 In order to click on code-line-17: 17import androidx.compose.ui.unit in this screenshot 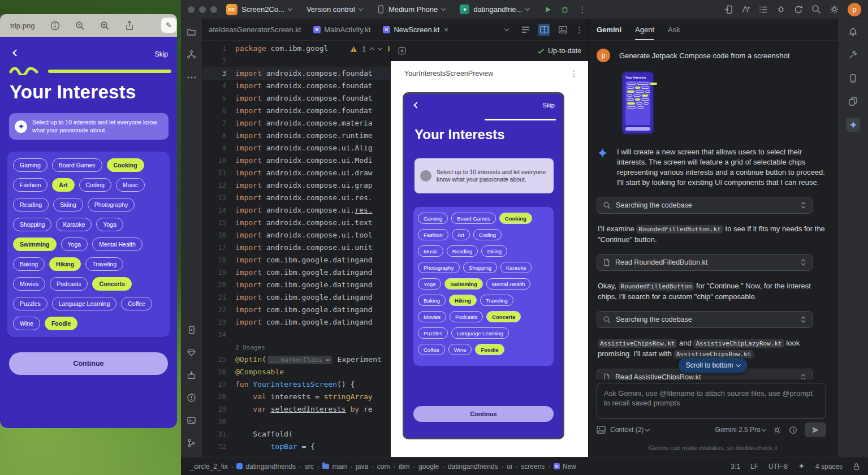, I will do `click(296, 248)`.